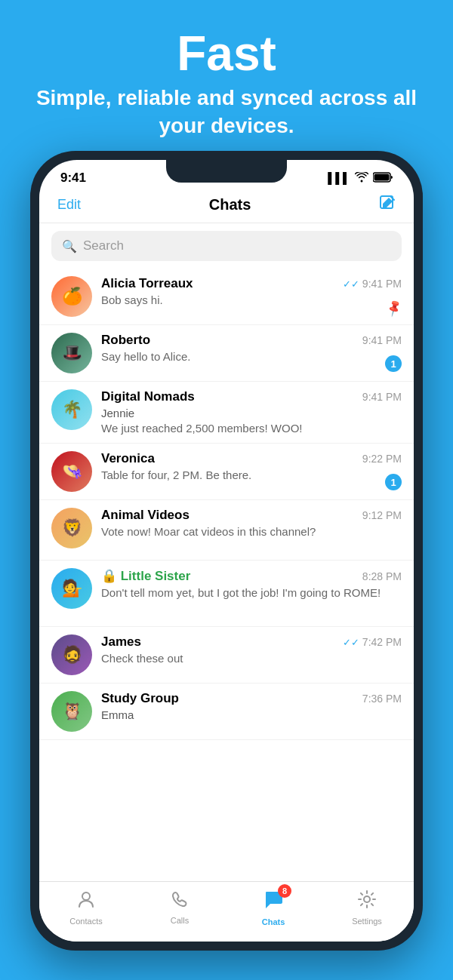  What do you see at coordinates (387, 205) in the screenshot?
I see `compose-button` at bounding box center [387, 205].